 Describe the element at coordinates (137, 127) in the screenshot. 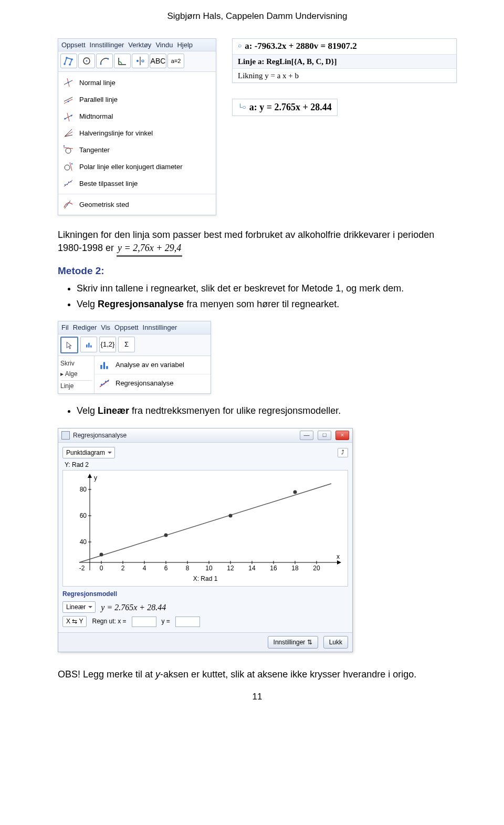

I see `geogebra-tool-menu: Oppsett Innstillinger Verktøy Vindu Hjel…` at that location.